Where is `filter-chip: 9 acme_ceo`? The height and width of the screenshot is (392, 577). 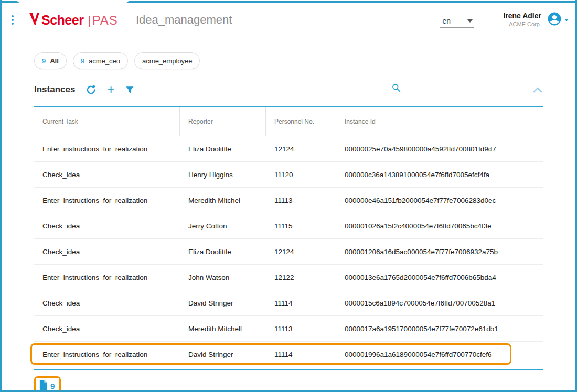 filter-chip: 9 acme_ceo is located at coordinates (101, 61).